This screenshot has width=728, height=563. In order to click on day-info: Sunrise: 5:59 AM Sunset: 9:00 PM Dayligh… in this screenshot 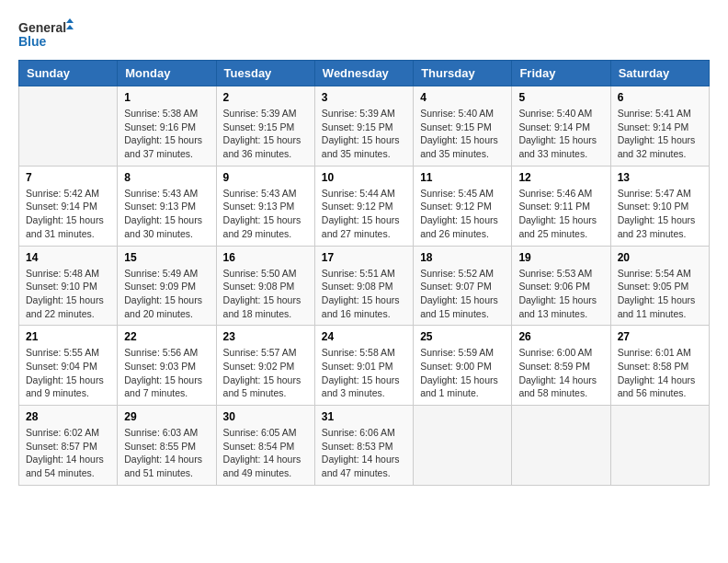, I will do `click(462, 373)`.